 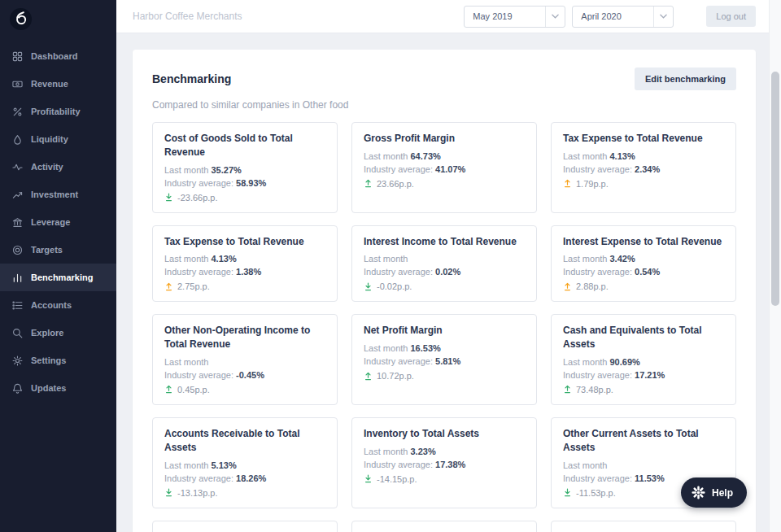 I want to click on sidebar-item-label: Leverage, so click(x=50, y=222).